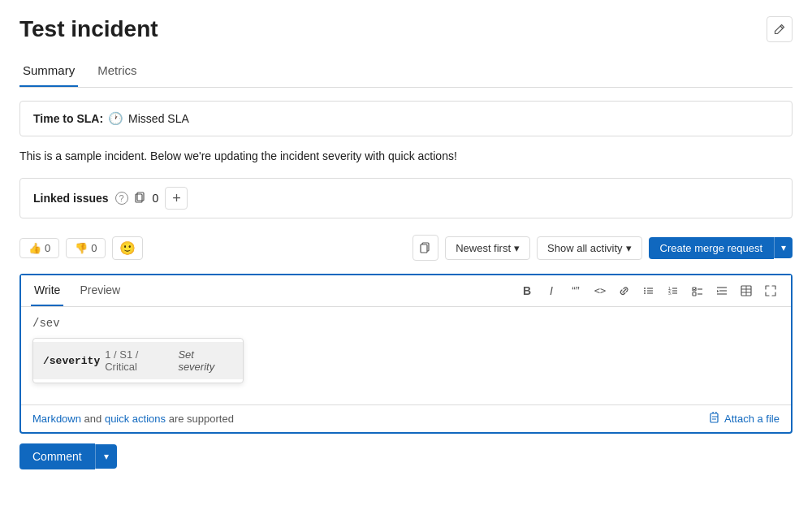 Image resolution: width=812 pixels, height=532 pixels. I want to click on comment-chevron-icon, so click(106, 456).